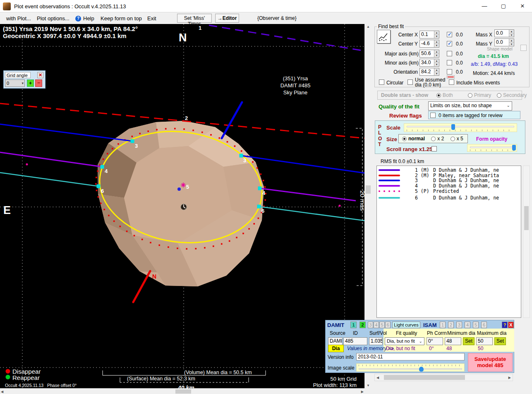 The image size is (532, 394). I want to click on menu-with-plot: with Plot..., so click(19, 18).